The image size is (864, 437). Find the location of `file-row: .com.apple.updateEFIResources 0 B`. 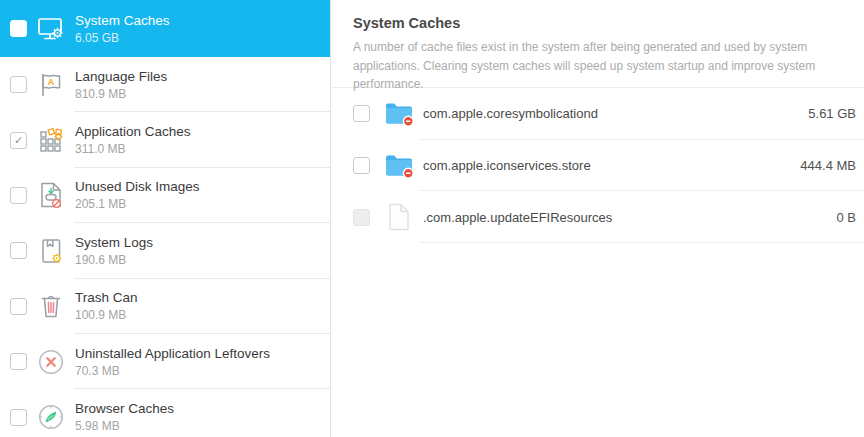

file-row: .com.apple.updateEFIResources 0 B is located at coordinates (598, 217).